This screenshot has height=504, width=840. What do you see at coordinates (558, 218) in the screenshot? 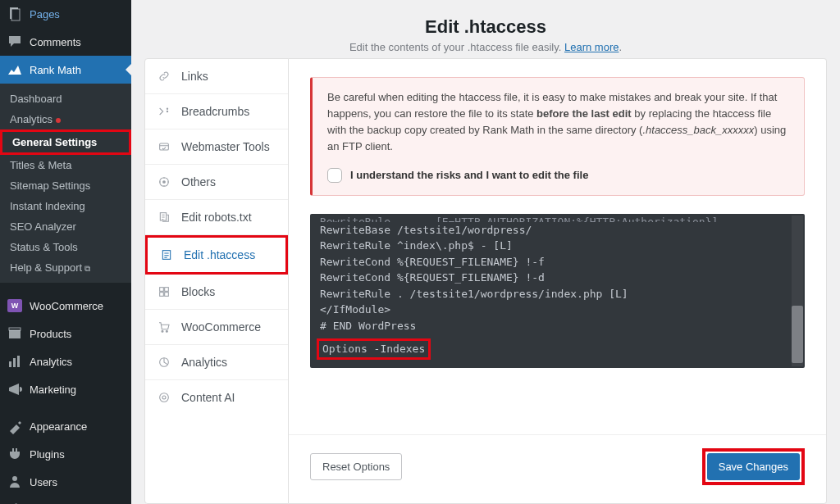
I see `code-line: RewriteRule . - [E=HTTP_AUTHORIZATION:%{…` at bounding box center [558, 218].